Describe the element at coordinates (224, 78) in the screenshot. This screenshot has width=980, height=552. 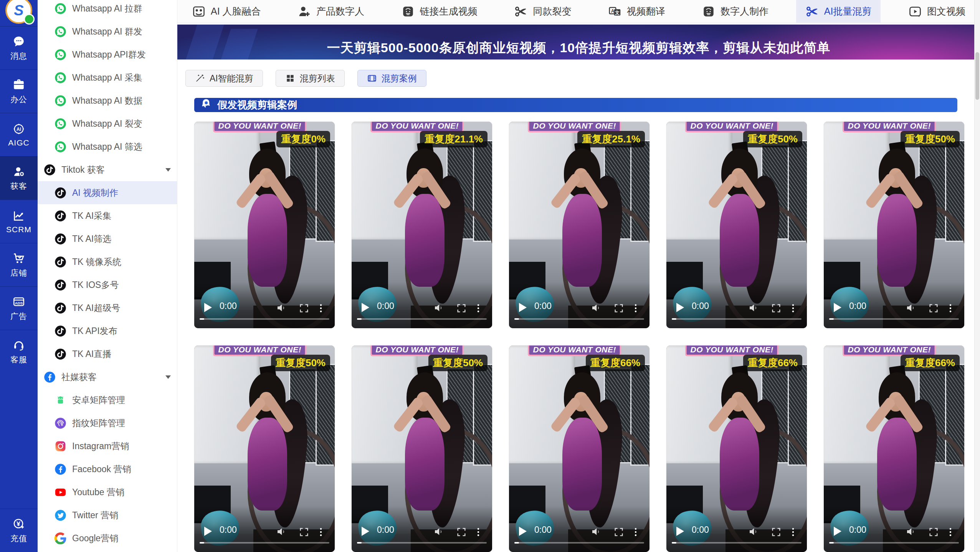
I see `ai-smart-mix-cut-button: AI智能混剪` at that location.